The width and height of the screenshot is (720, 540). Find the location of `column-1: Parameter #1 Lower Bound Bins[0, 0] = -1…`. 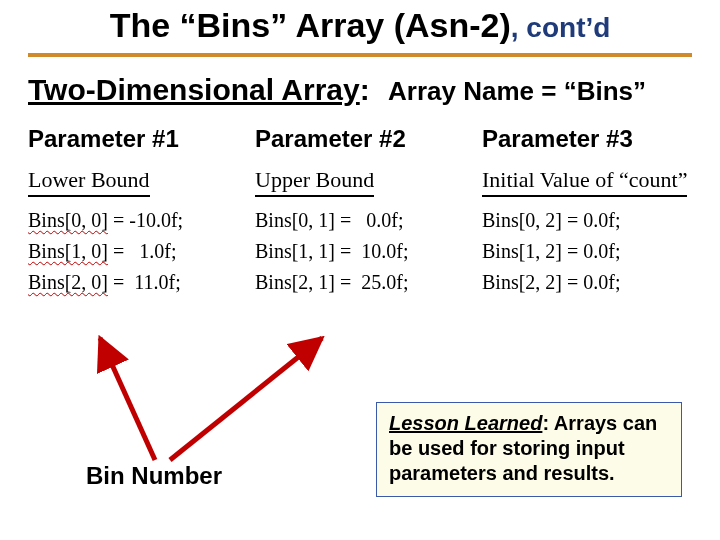

column-1: Parameter #1 Lower Bound Bins[0, 0] = -1… is located at coordinates (133, 212).